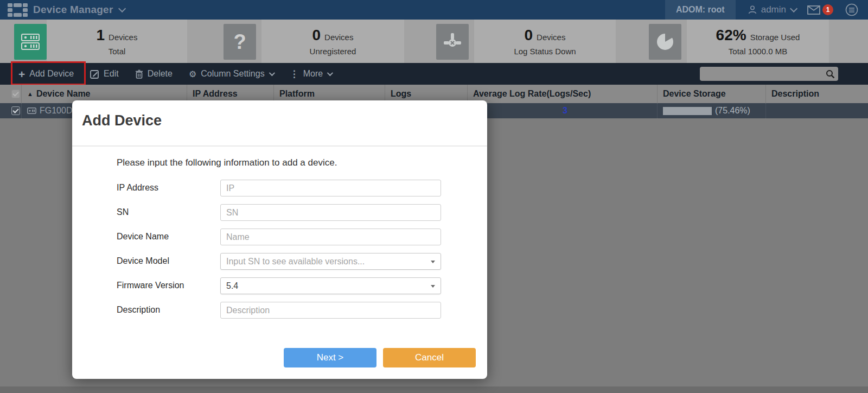  Describe the element at coordinates (752, 10) in the screenshot. I see `user-icon` at that location.